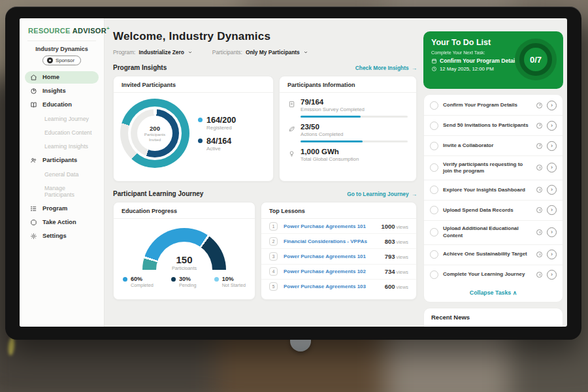  What do you see at coordinates (493, 318) in the screenshot?
I see `recent-news-card: Recent News` at bounding box center [493, 318].